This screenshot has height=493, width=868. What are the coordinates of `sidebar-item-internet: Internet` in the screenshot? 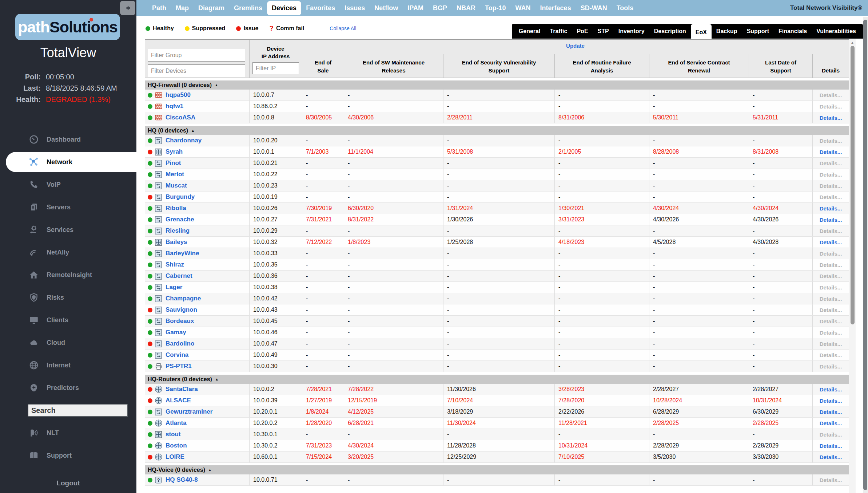 It's located at (68, 365).